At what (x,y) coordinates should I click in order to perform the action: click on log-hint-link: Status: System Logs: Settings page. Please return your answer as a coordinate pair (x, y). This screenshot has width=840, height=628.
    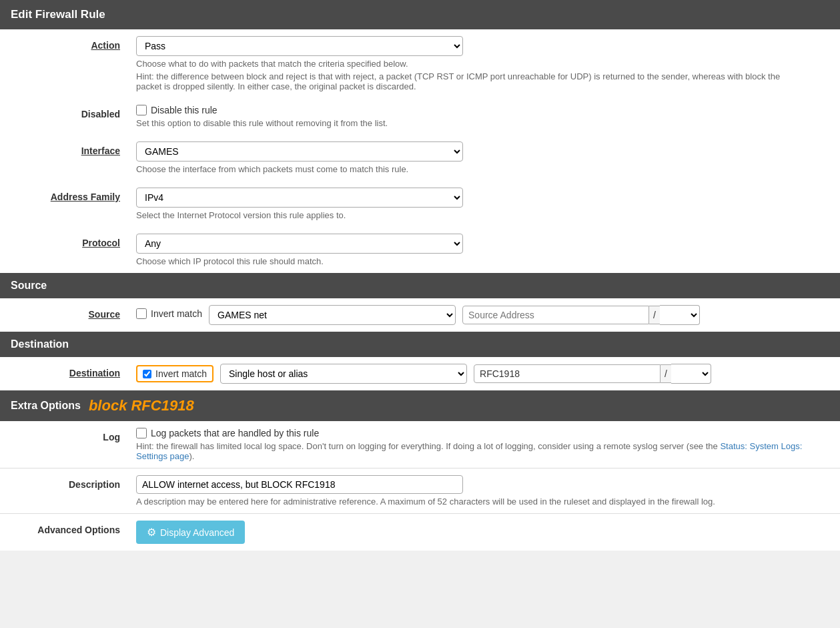
    Looking at the image, I should click on (469, 451).